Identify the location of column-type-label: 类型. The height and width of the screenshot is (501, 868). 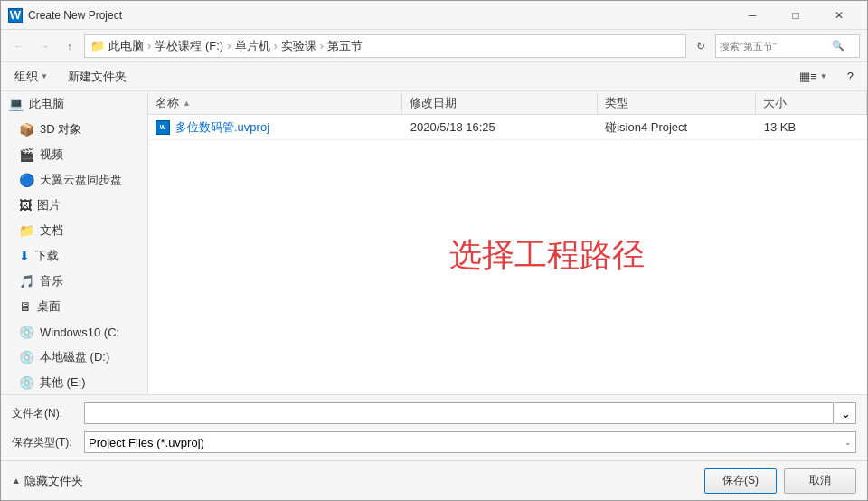
(617, 103).